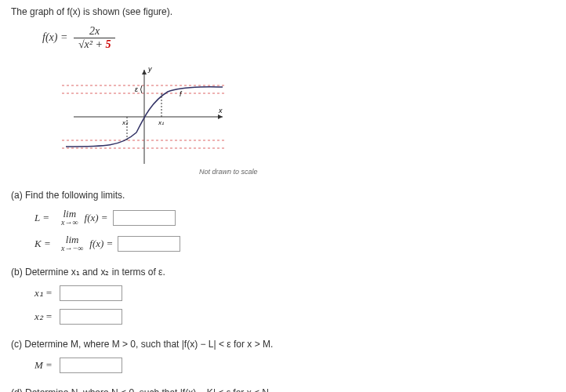 This screenshot has height=392, width=566. Describe the element at coordinates (283, 344) in the screenshot. I see `part-c-prompt: (c) Determine M, where M > 0, such that …` at that location.